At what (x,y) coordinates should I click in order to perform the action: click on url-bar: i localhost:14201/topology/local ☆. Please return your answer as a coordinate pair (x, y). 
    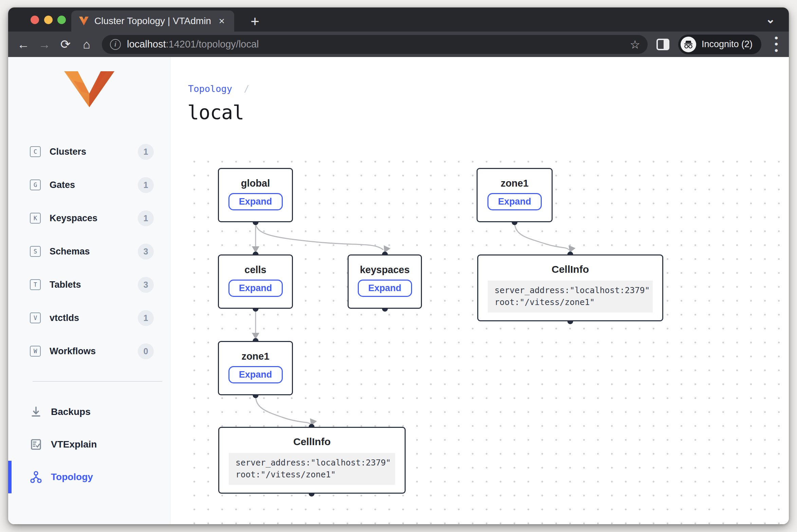
    Looking at the image, I should click on (375, 44).